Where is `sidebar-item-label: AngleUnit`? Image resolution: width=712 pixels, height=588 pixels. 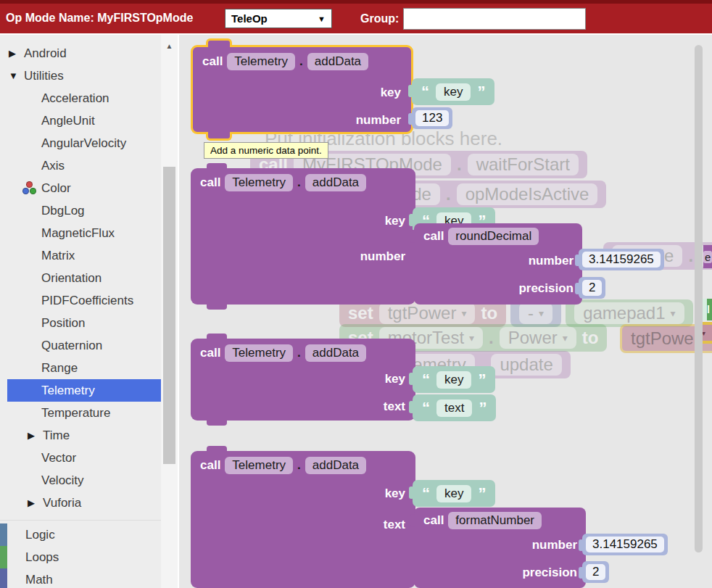 sidebar-item-label: AngleUnit is located at coordinates (68, 121).